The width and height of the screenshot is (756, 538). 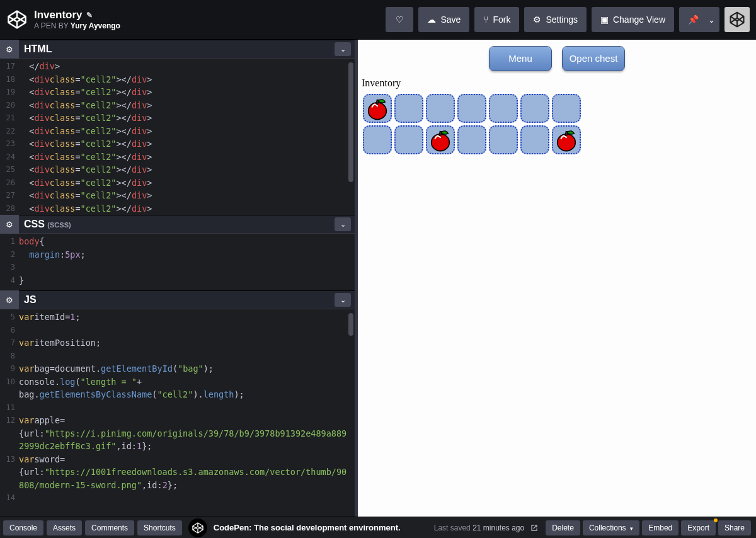 What do you see at coordinates (23, 528) in the screenshot?
I see `console-button: Console` at bounding box center [23, 528].